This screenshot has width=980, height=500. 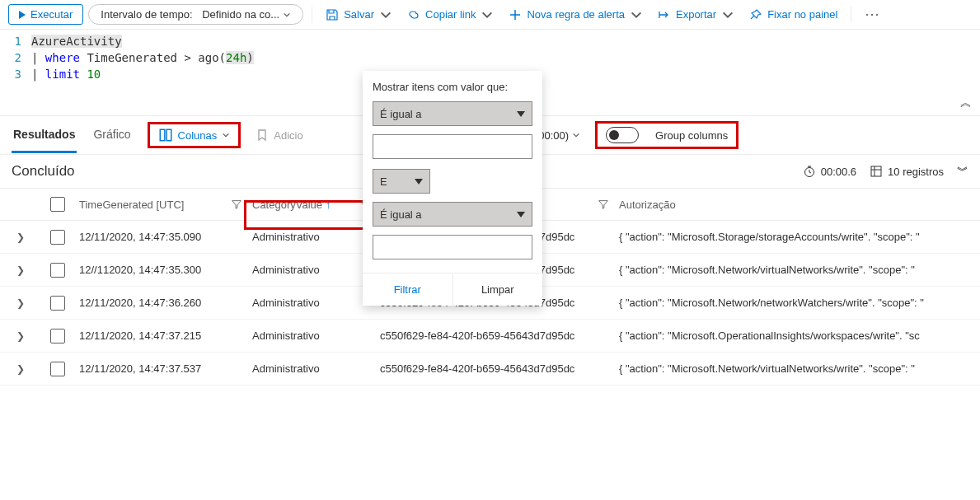 I want to click on play-icon, so click(x=22, y=15).